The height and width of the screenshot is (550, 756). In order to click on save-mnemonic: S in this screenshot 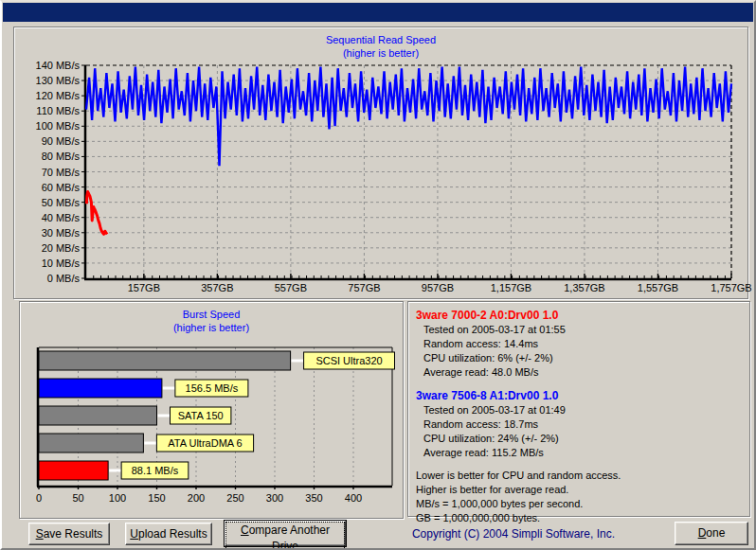, I will do `click(40, 534)`.